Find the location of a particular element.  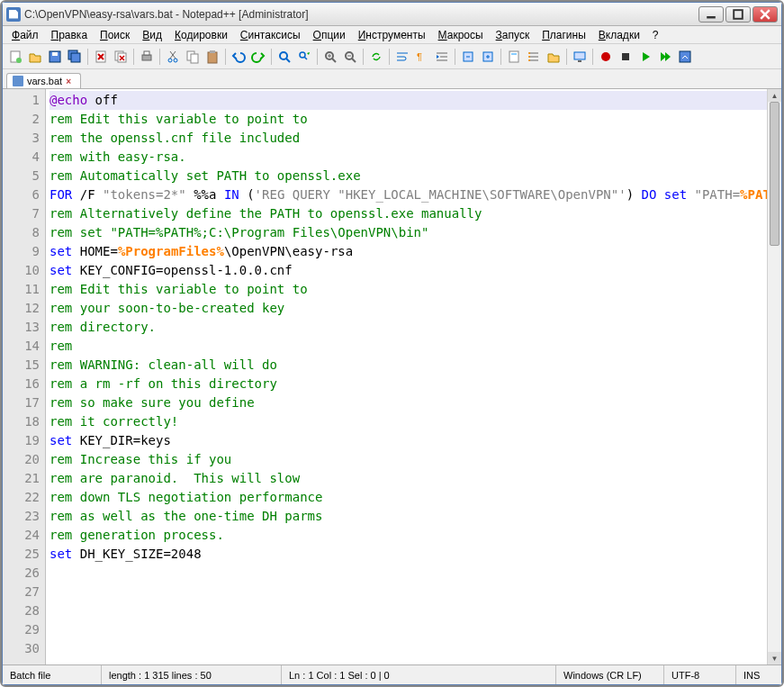

all-chars-icon: ¶ is located at coordinates (422, 57).